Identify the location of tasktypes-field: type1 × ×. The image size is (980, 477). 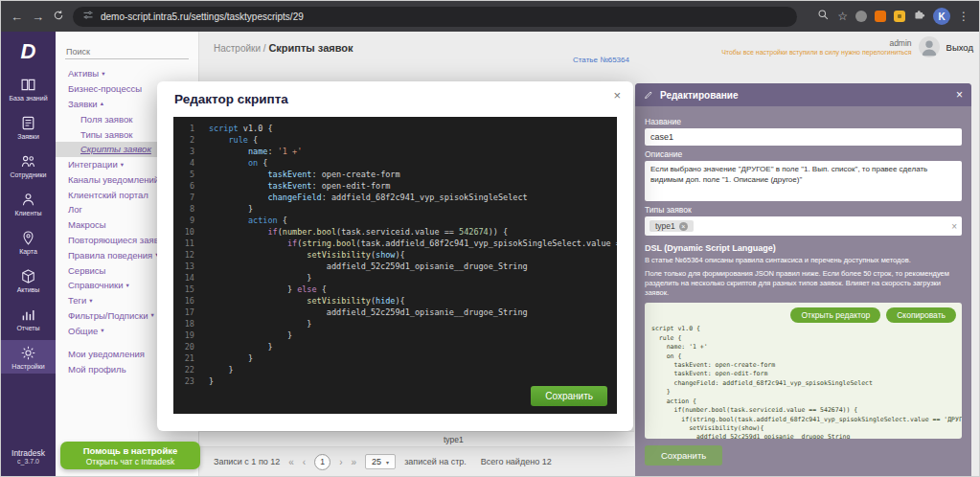
(803, 226).